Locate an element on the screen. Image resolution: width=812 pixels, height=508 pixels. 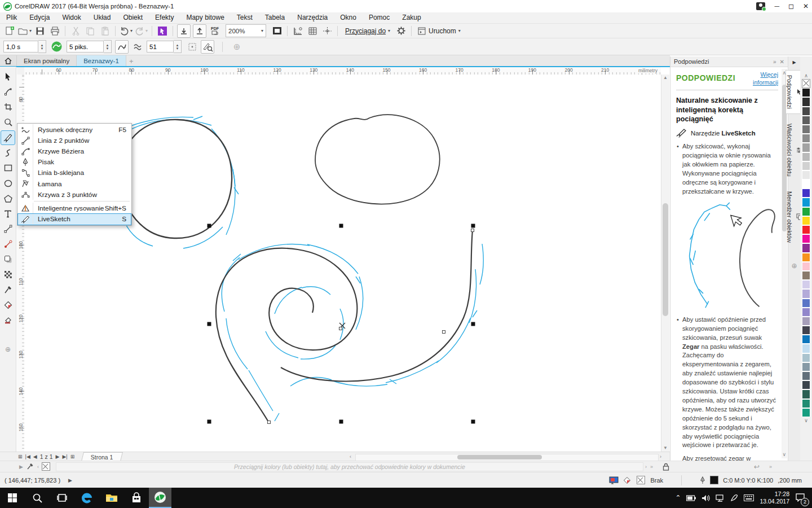
coreldraw-taskbar-icon is located at coordinates (160, 498).